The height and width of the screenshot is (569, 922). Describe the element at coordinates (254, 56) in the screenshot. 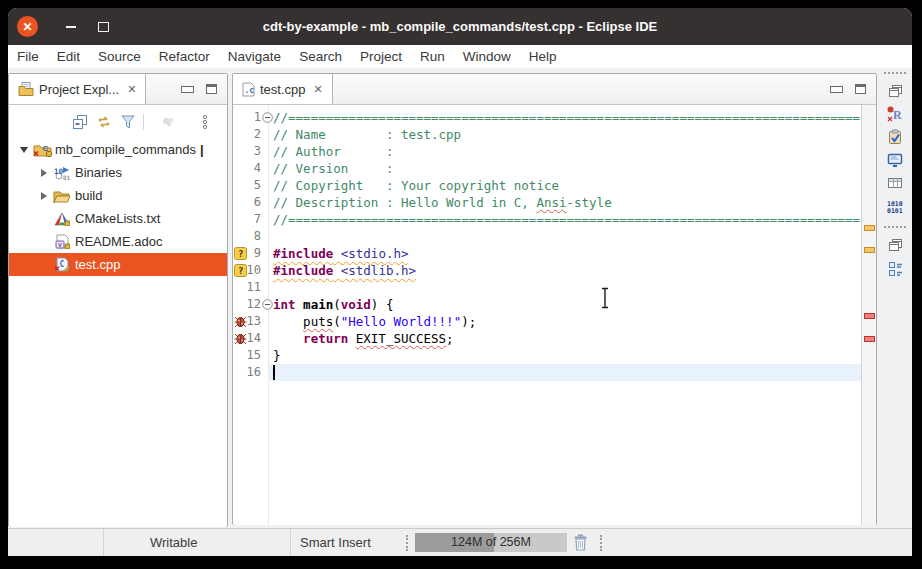

I see `menu-item-navigate: Navigate` at that location.